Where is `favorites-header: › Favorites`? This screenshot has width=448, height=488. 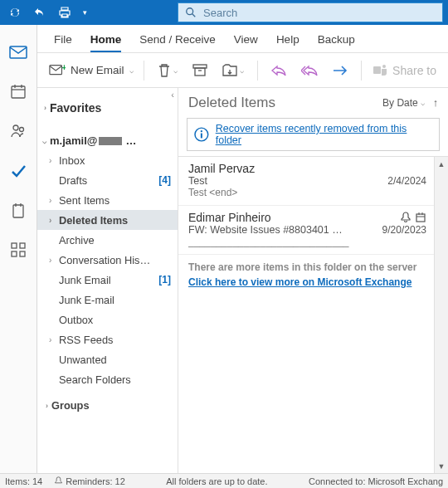 favorites-header: › Favorites is located at coordinates (108, 110).